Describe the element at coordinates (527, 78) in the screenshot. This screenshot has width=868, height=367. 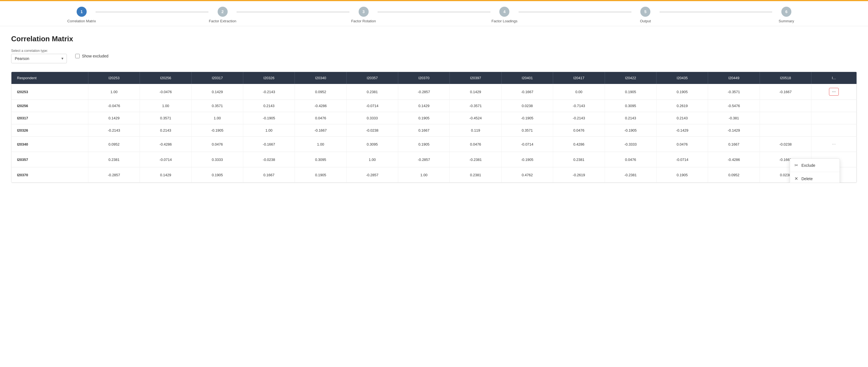
I see `col-header-I20401: I20401` at that location.